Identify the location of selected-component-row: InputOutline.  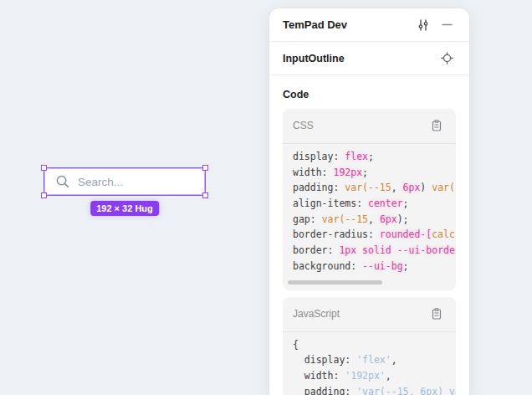
(370, 59).